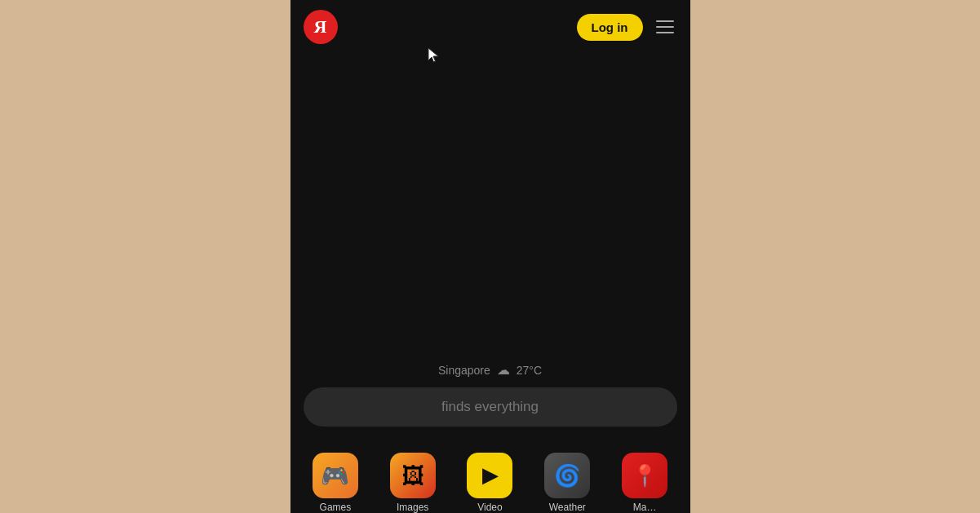 This screenshot has width=980, height=513. Describe the element at coordinates (490, 507) in the screenshot. I see `video-label: Video` at that location.